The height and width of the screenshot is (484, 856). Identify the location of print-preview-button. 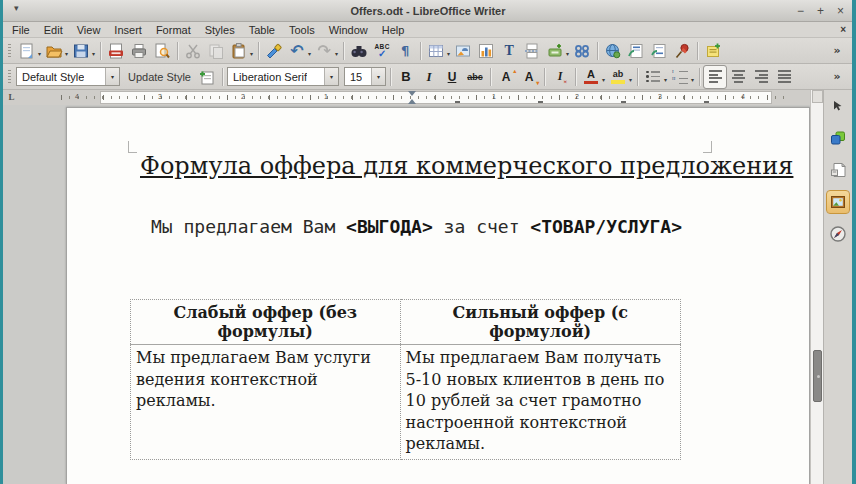
(162, 51).